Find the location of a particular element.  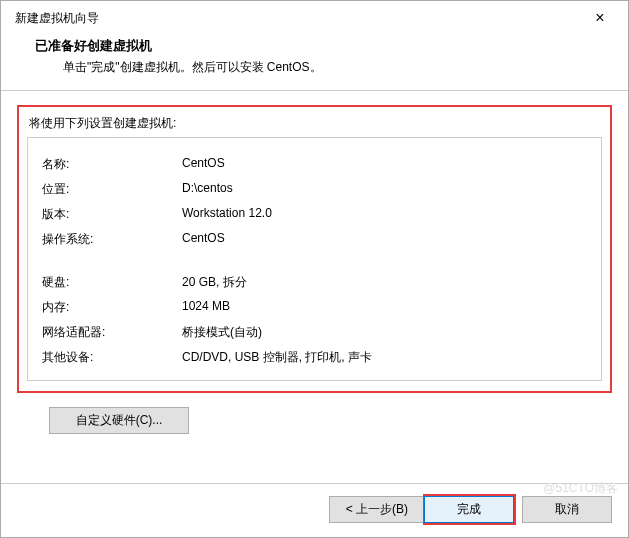

settings-group-label: 将使用下列设置创建虚拟机: is located at coordinates (314, 126).